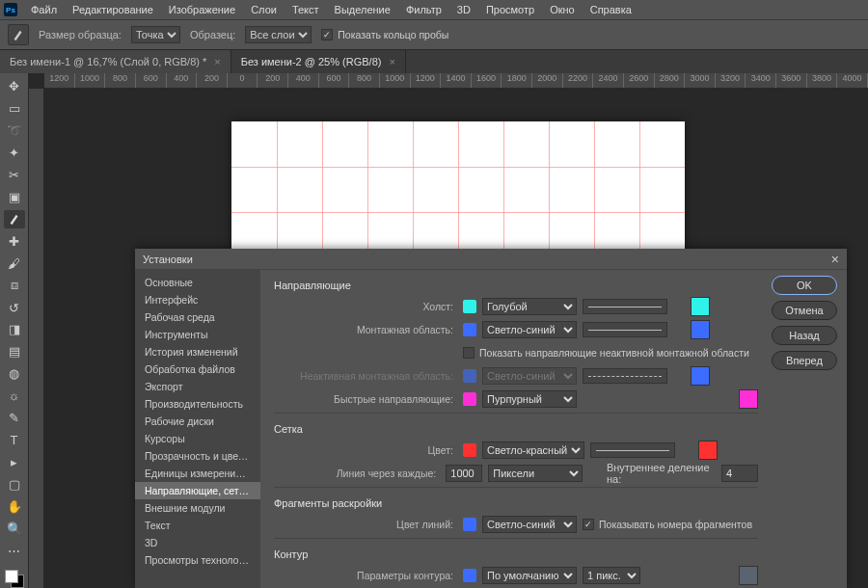 The width and height of the screenshot is (868, 588). What do you see at coordinates (395, 81) in the screenshot?
I see `ruler-tick: 1000` at bounding box center [395, 81].